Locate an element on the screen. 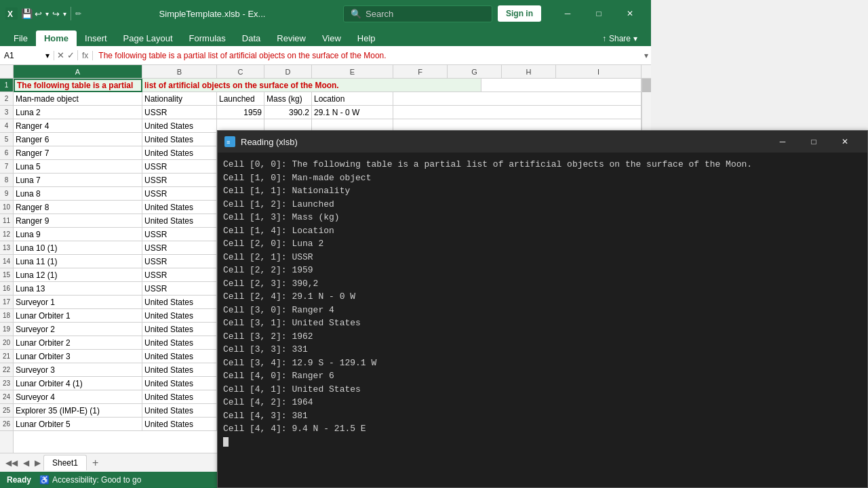  cell-a1: The following table is a partial is located at coordinates (78, 85).